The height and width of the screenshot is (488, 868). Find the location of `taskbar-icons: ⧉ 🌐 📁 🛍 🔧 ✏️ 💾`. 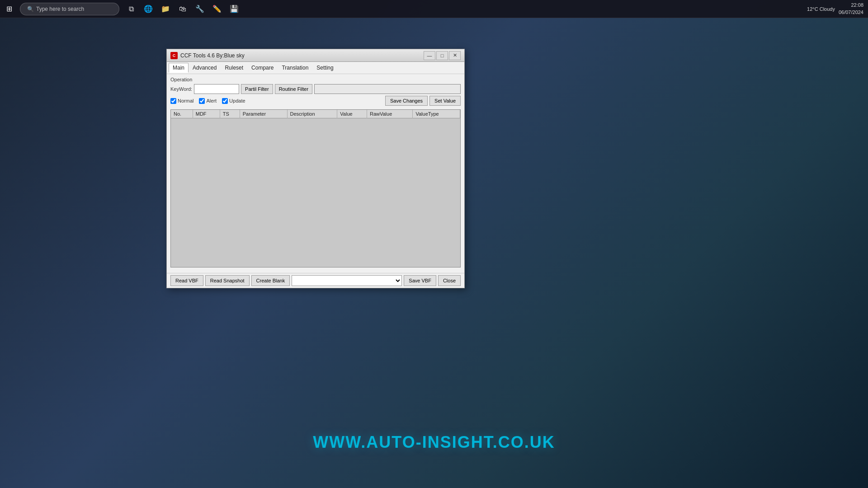

taskbar-icons: ⧉ 🌐 📁 🛍 🔧 ✏️ 💾 is located at coordinates (183, 9).